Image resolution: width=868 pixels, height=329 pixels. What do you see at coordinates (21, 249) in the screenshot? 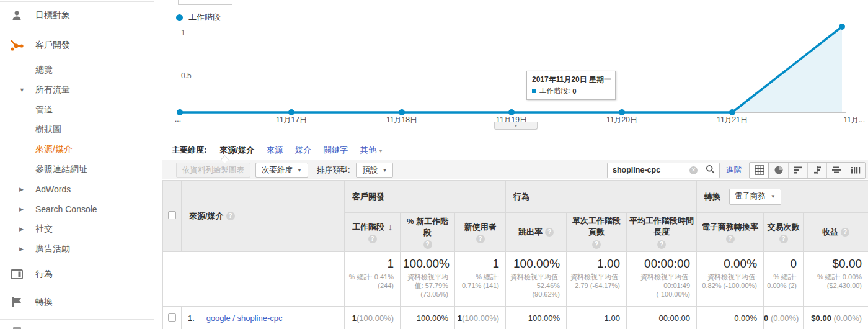
I see `chevron-right-icon: ▶` at bounding box center [21, 249].